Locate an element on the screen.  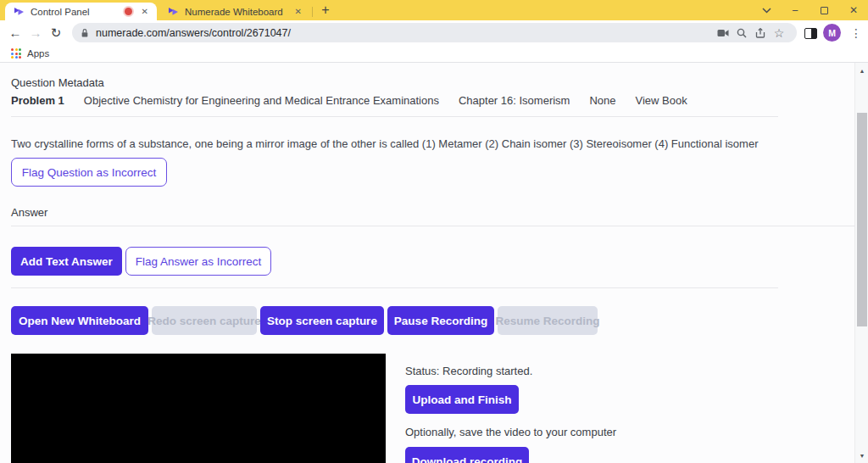
open-new-whiteboard-button: Open New Whiteboard is located at coordinates (80, 321).